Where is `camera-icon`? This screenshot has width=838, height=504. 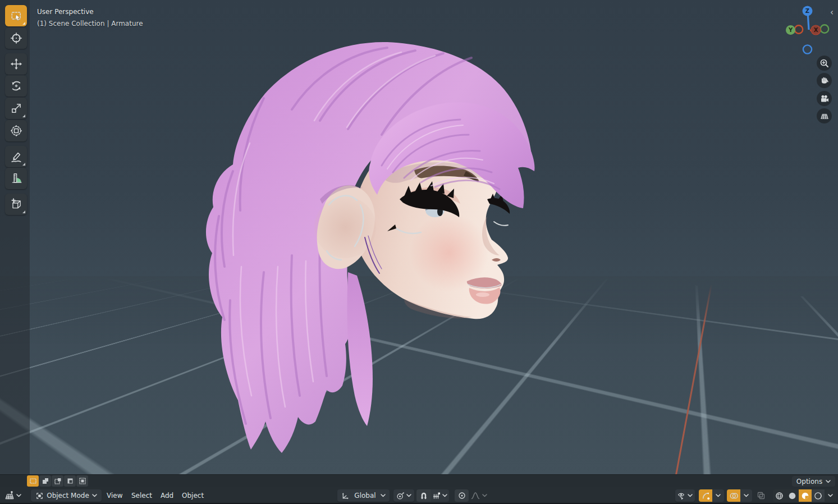 camera-icon is located at coordinates (825, 99).